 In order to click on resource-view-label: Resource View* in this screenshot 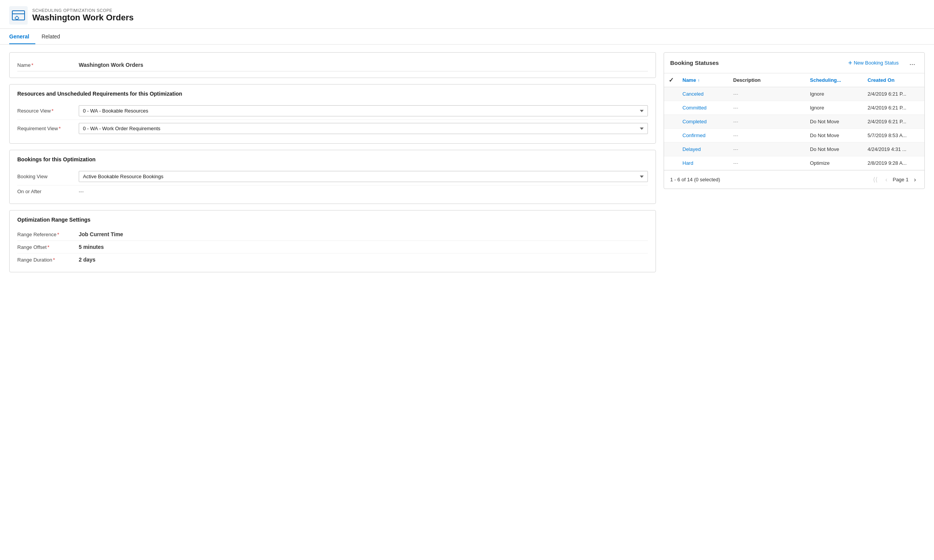, I will do `click(48, 111)`.